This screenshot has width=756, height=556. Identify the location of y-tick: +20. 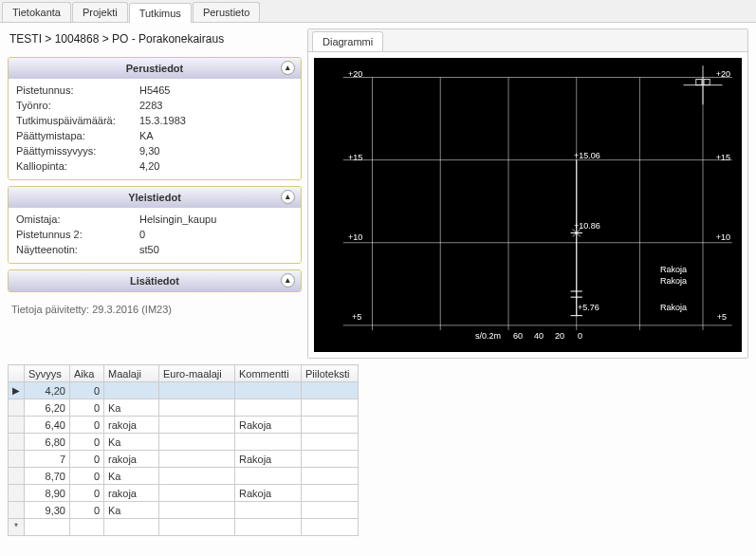
(355, 74).